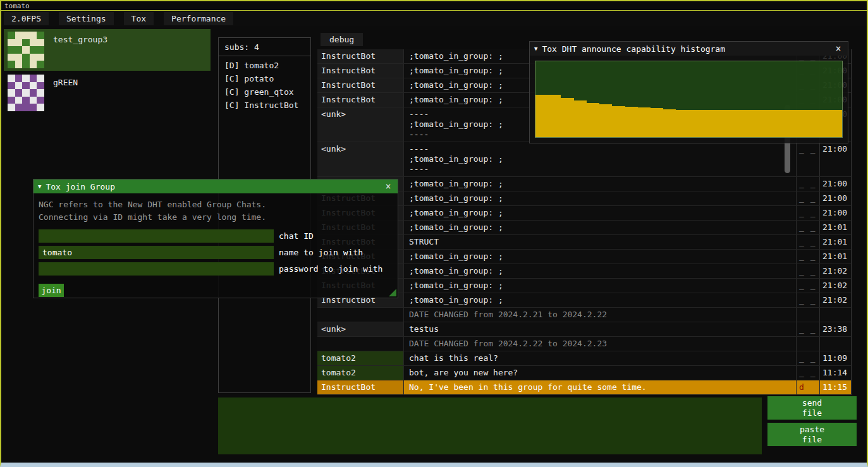  Describe the element at coordinates (216, 186) in the screenshot. I see `join-group-titlebar: ▼ Tox join Group ×` at that location.